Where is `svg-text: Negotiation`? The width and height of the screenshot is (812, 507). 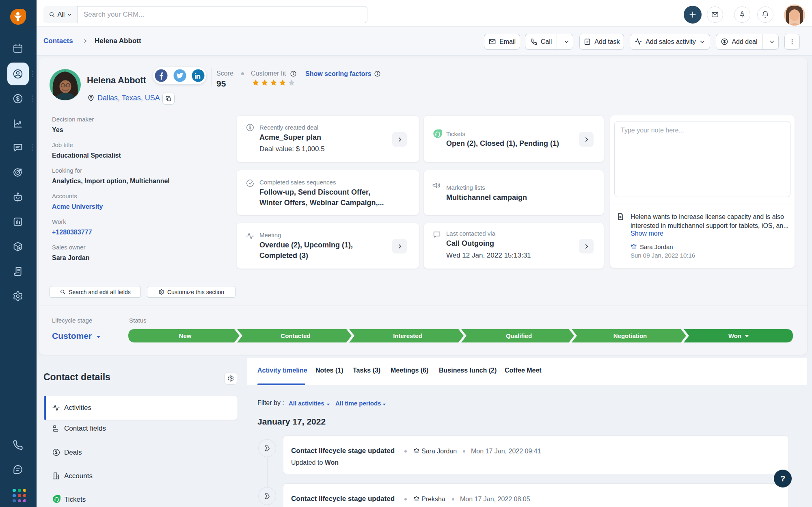 svg-text: Negotiation is located at coordinates (630, 336).